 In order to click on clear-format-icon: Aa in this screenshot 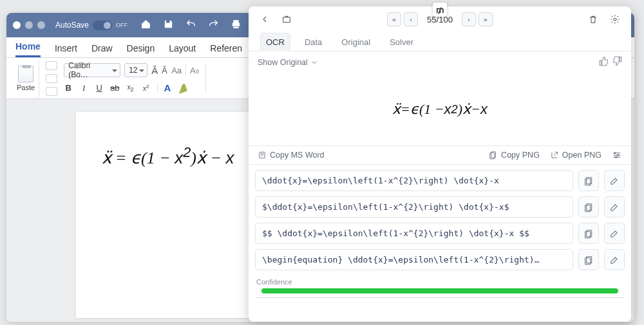, I will do `click(176, 71)`.